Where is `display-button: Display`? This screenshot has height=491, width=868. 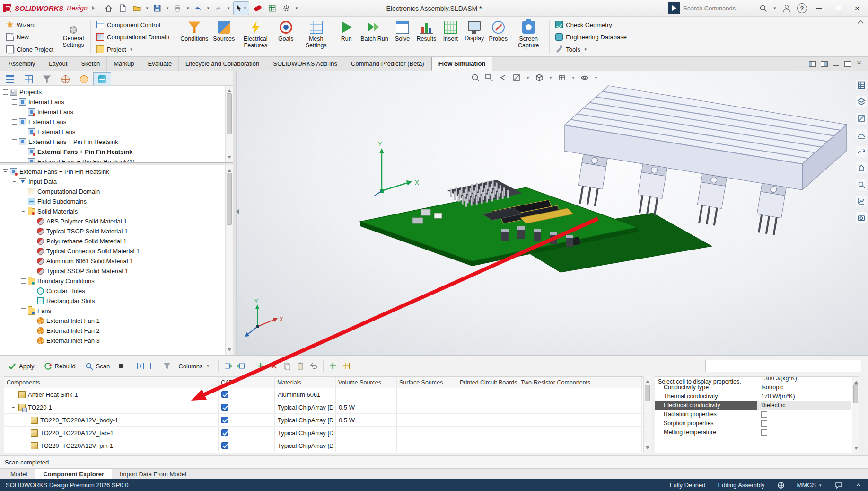
display-button: Display is located at coordinates (474, 30).